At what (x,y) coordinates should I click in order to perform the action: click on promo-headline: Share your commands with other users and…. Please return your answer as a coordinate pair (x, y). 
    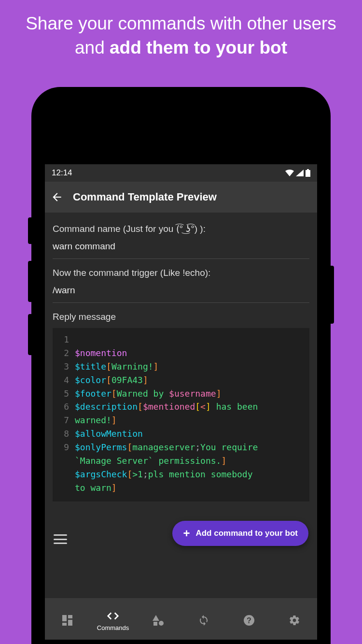
    Looking at the image, I should click on (181, 32).